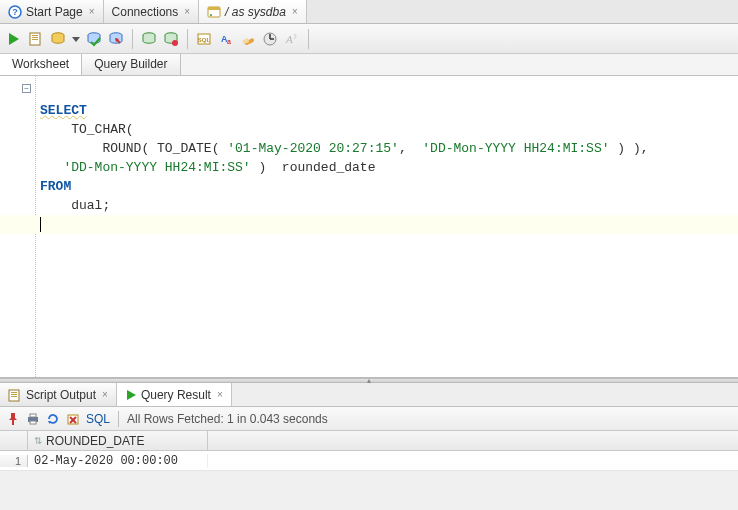  I want to click on sort-icon: ⇅, so click(38, 440).